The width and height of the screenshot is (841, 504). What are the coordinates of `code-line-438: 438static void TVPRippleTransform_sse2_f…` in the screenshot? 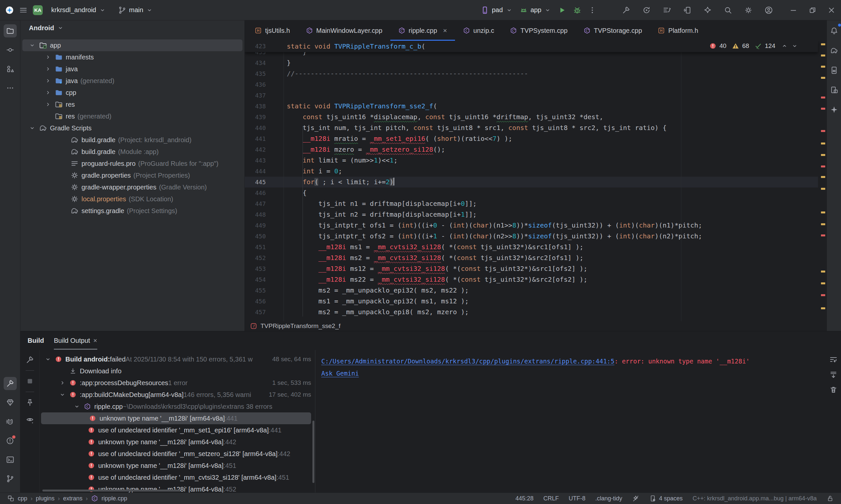 It's located at (531, 106).